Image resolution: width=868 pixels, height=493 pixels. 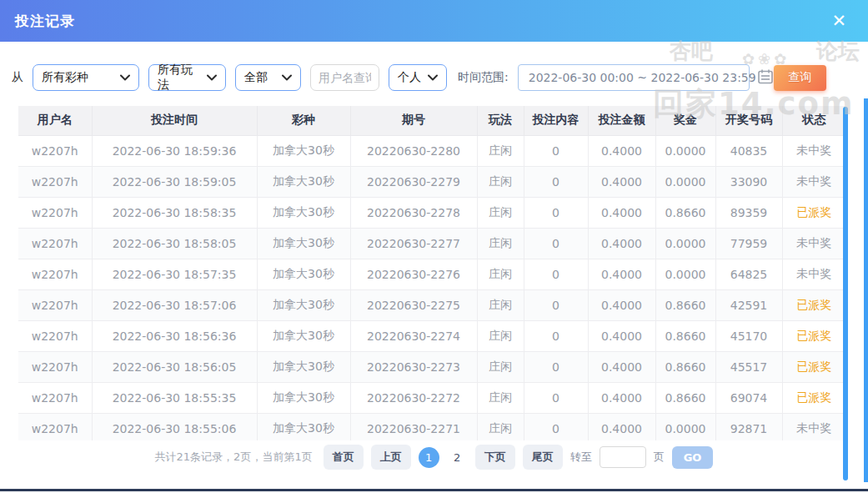 What do you see at coordinates (174, 212) in the screenshot?
I see `table-cell: 2022-06-30 18:58:35` at bounding box center [174, 212].